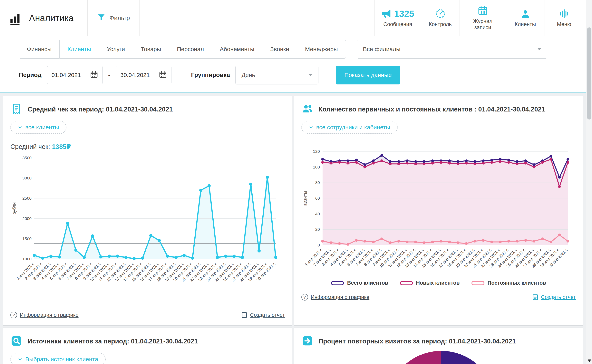 The width and height of the screenshot is (592, 364). I want to click on clients-count-filter-label: все сотрудники и кабинеты, so click(353, 127).